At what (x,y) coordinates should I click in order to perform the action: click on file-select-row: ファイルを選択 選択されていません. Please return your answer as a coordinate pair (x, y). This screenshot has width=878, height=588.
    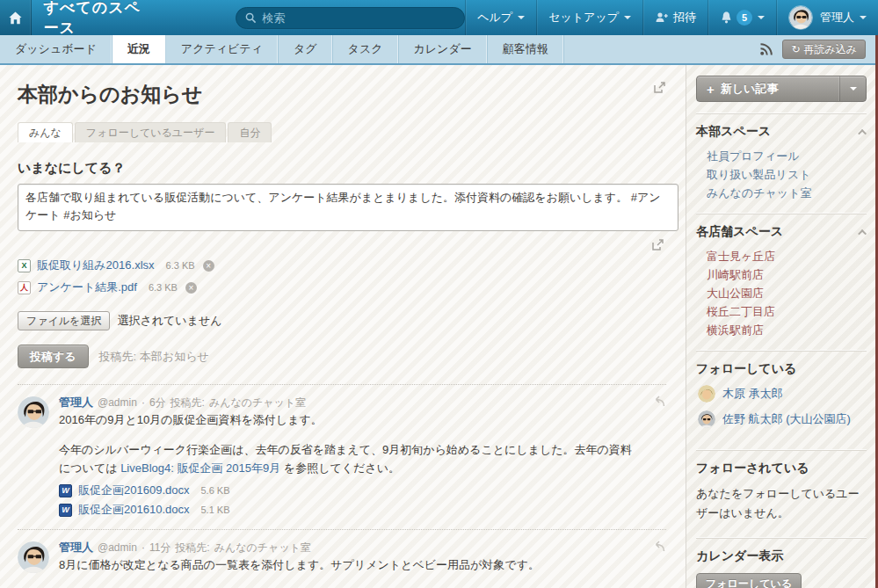
    Looking at the image, I should click on (342, 321).